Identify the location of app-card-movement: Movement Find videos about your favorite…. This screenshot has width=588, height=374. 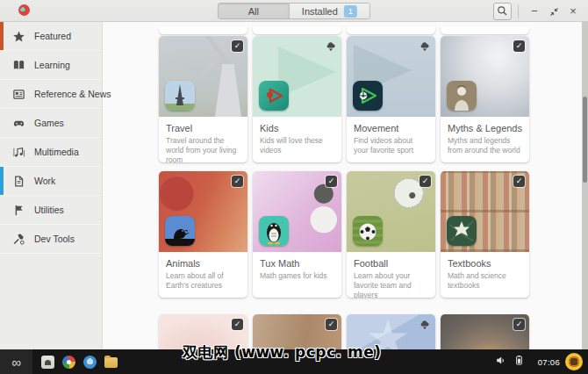
(391, 99).